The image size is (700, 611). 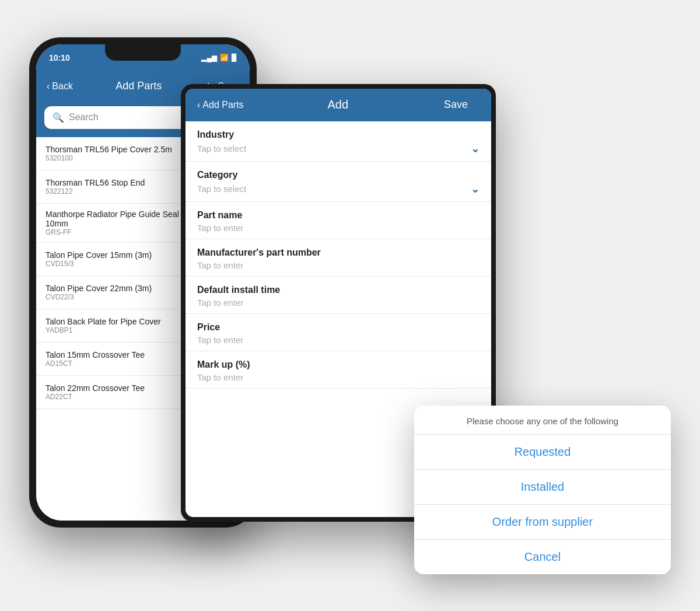 I want to click on tablet-save-button: Save, so click(x=456, y=105).